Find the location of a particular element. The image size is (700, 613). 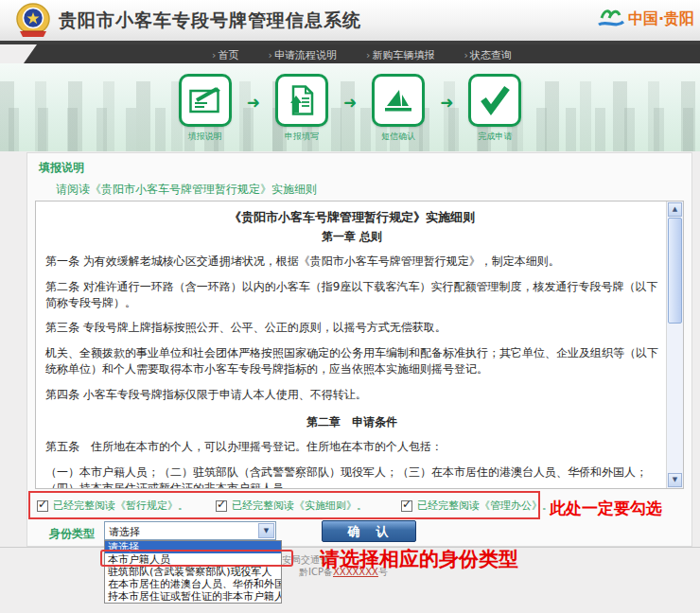

brand: 中国·贵阳 is located at coordinates (645, 19).